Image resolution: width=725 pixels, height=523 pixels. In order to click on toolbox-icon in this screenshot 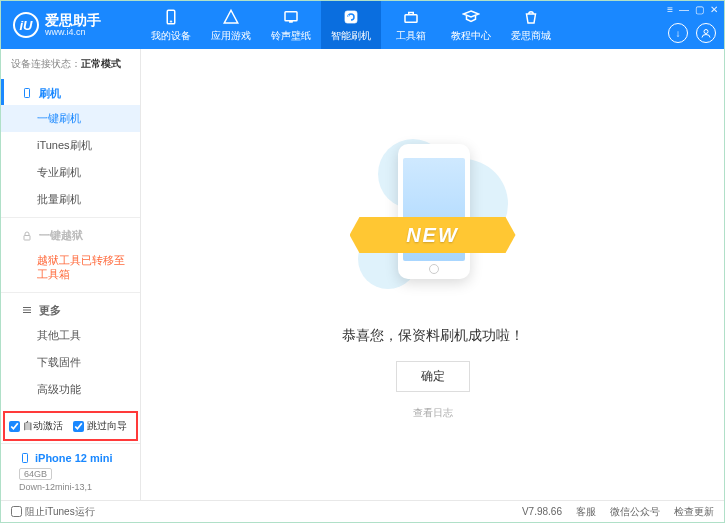, I will do `click(411, 17)`.